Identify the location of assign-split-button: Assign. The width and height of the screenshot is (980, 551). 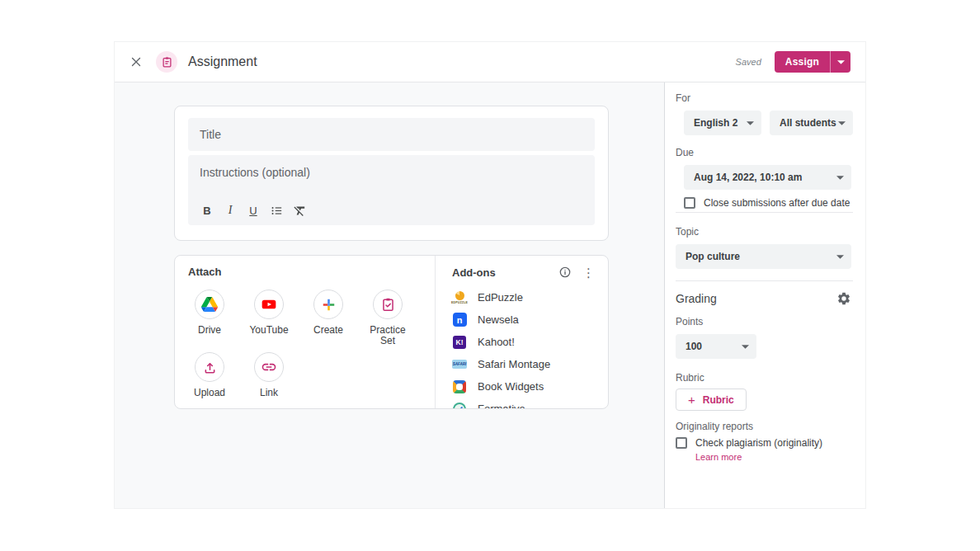
(813, 62).